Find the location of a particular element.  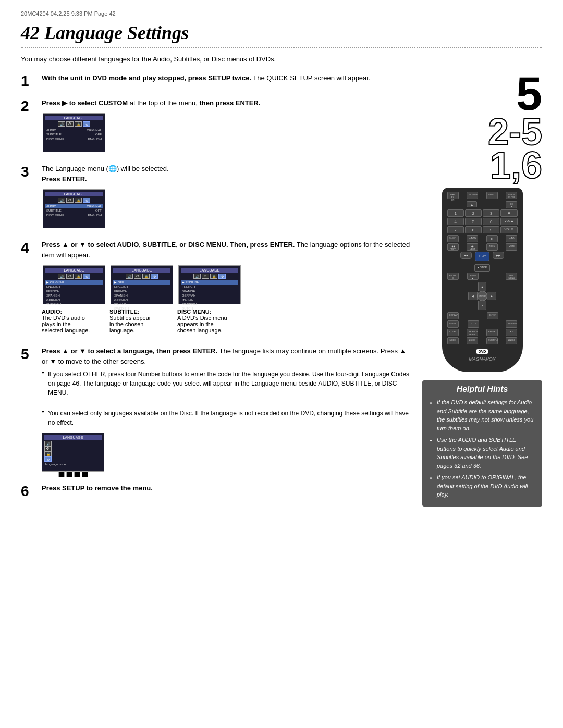

intro-text: You may choose different languages for t… is located at coordinates (282, 59).